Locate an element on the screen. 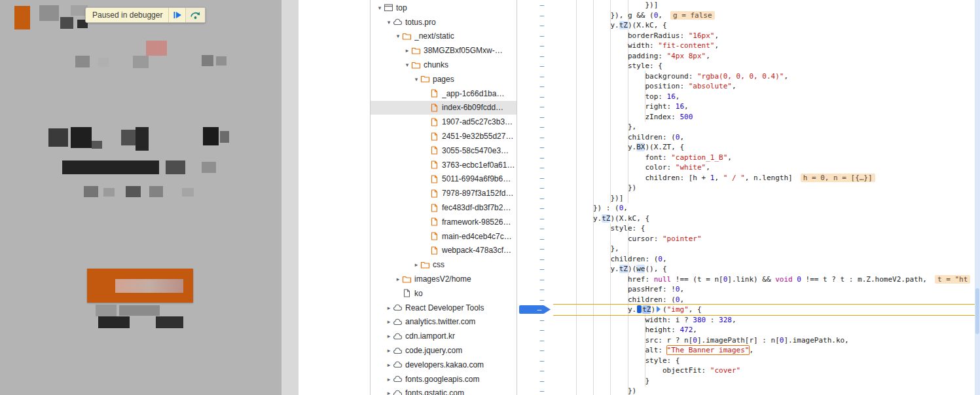 Image resolution: width=980 pixels, height=395 pixels. tree-item-7978-897f3a152fd: 7978-897f3a152fd… is located at coordinates (444, 193).